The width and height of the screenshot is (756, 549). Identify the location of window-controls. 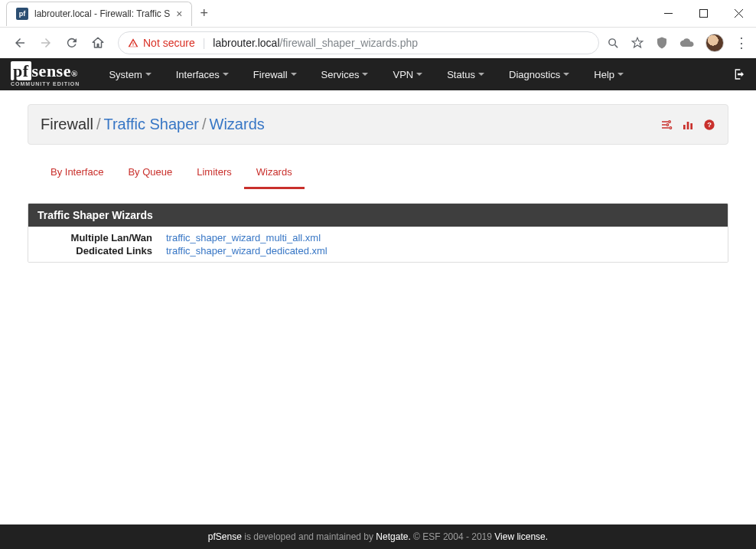
(703, 14).